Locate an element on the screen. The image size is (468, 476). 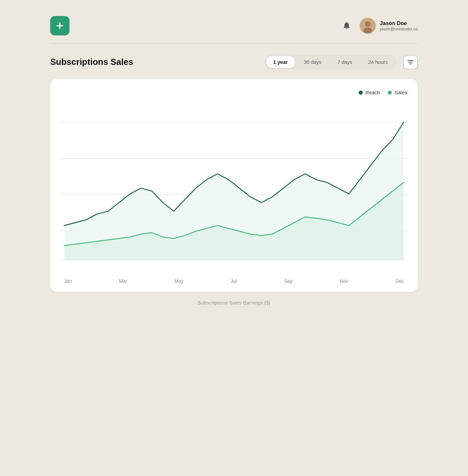
chart-legend: Reach Sales is located at coordinates (234, 92).